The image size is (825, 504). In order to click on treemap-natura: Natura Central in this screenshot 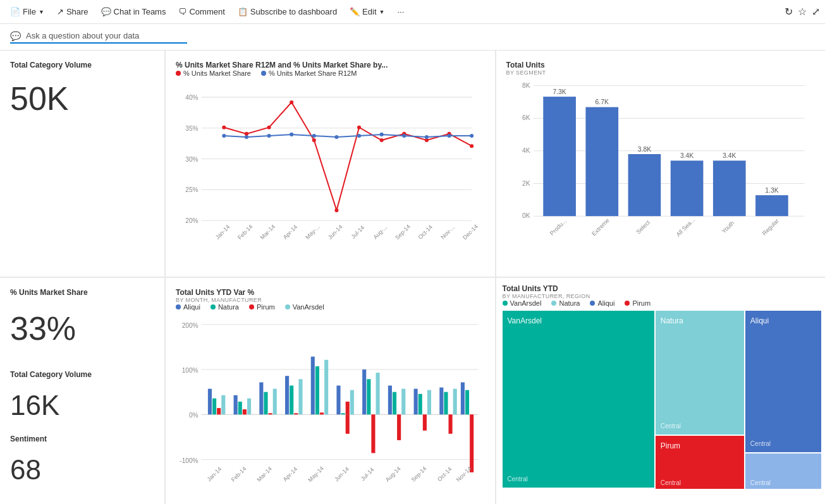, I will do `click(700, 373)`.